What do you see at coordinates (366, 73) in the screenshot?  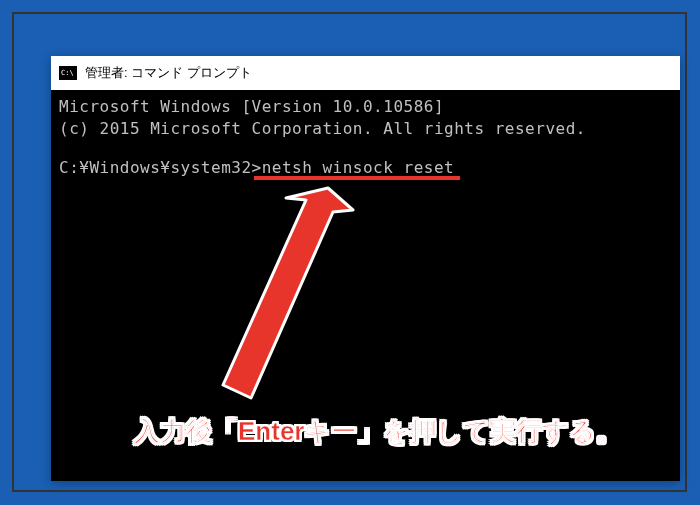 I see `titlebar: C:\ 管理者: コマンド プロンプト` at bounding box center [366, 73].